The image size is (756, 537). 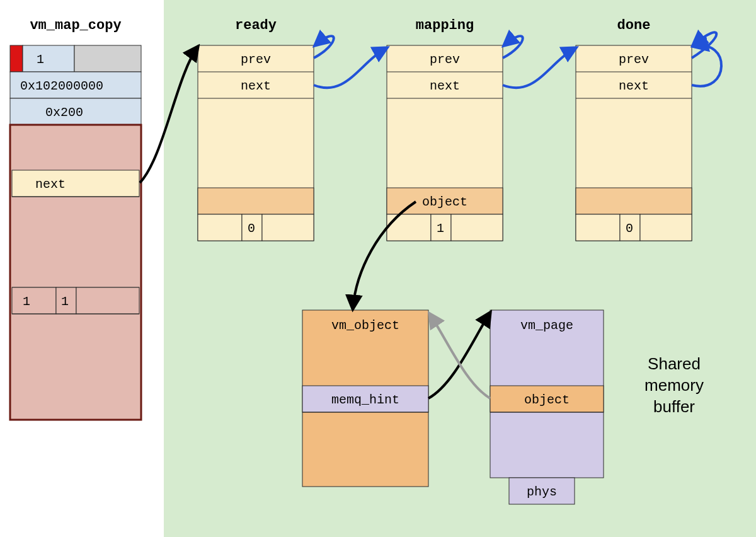 What do you see at coordinates (445, 129) in the screenshot?
I see `entry-mapping: mapping prev next object 1` at bounding box center [445, 129].